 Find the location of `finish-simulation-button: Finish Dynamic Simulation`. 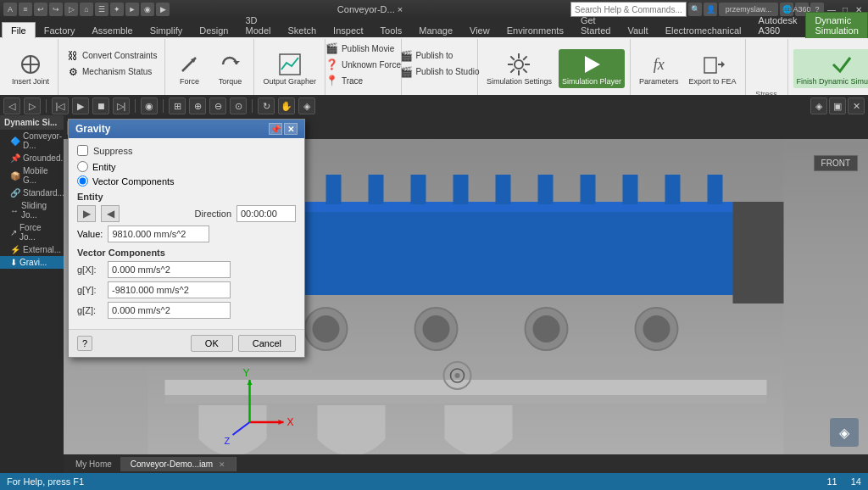

finish-simulation-button: Finish Dynamic Simulation is located at coordinates (831, 69).